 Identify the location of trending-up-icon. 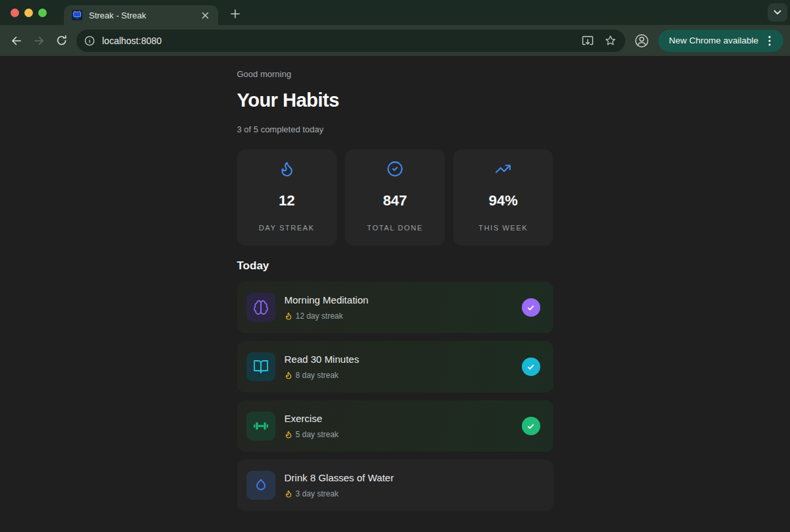
(503, 169).